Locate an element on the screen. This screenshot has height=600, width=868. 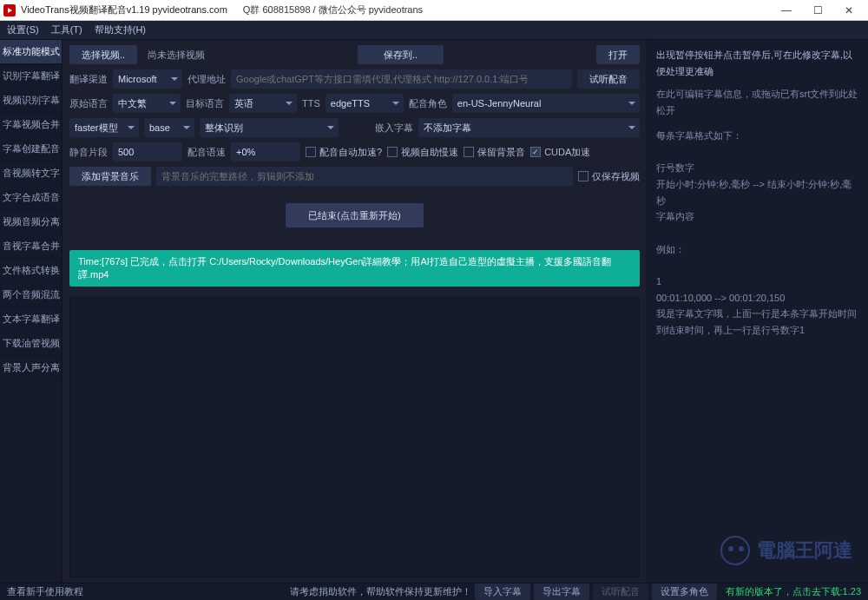
voice-select: en-US-JennyNeural is located at coordinates (546, 103).